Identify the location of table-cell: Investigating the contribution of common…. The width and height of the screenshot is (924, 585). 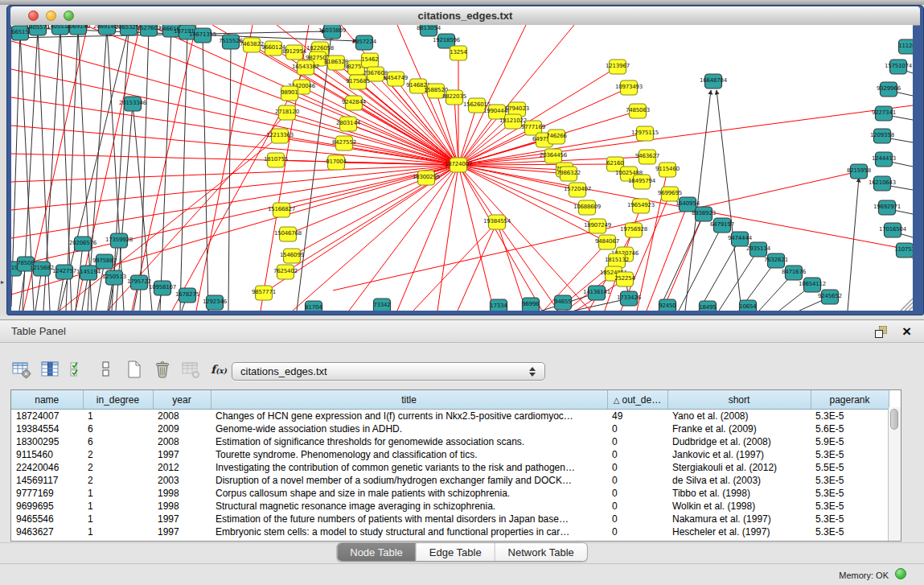
(409, 468).